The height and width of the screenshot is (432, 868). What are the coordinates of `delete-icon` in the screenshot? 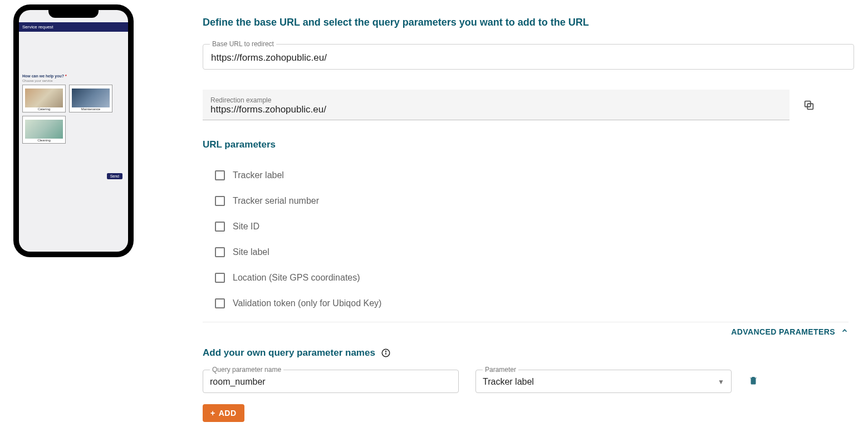 It's located at (753, 381).